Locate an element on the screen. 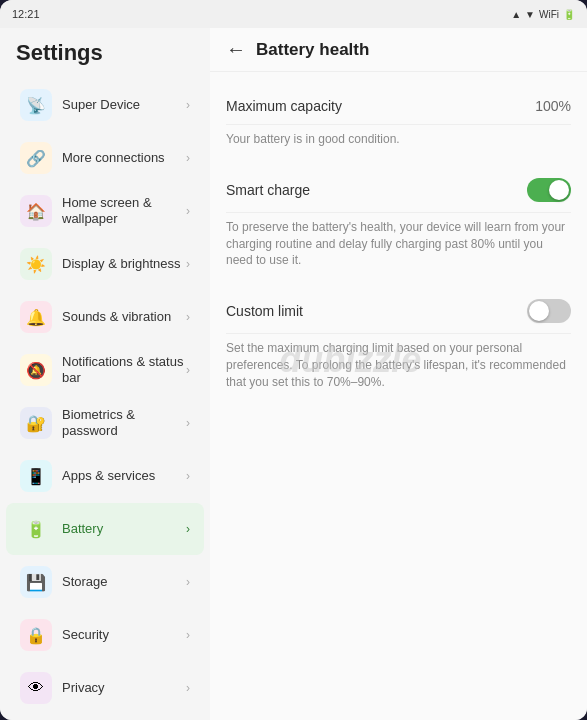  sidebar-item-biometrics: 🔐 Biometrics & password › is located at coordinates (105, 423).